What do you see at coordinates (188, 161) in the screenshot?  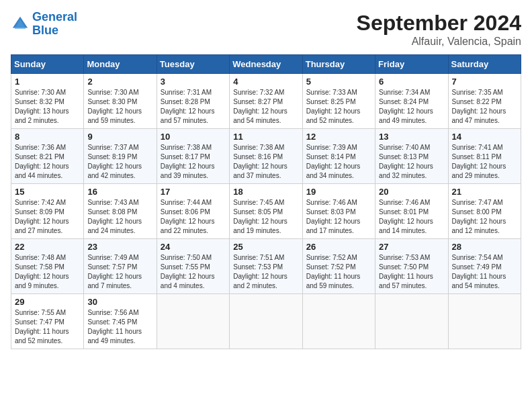 I see `cell-info: Sunrise: 7:38 AMSunset: 8:17 PMDaylight:…` at bounding box center [188, 161].